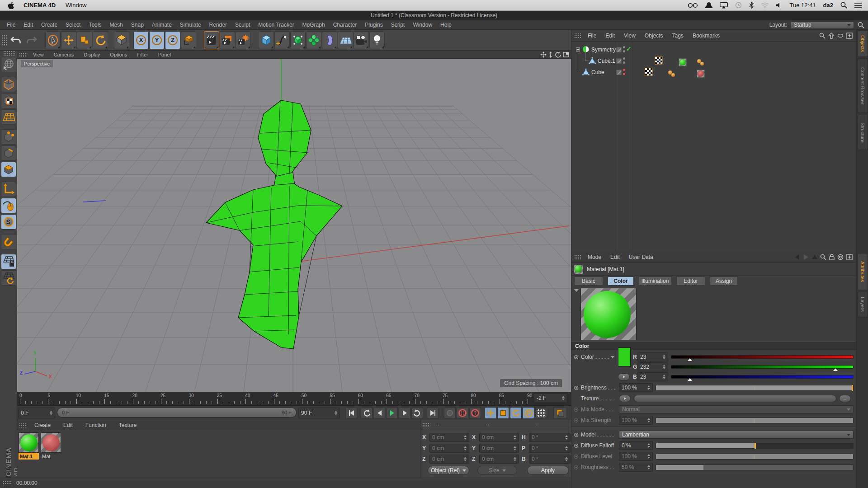 This screenshot has height=488, width=868. I want to click on goto-start-button, so click(351, 413).